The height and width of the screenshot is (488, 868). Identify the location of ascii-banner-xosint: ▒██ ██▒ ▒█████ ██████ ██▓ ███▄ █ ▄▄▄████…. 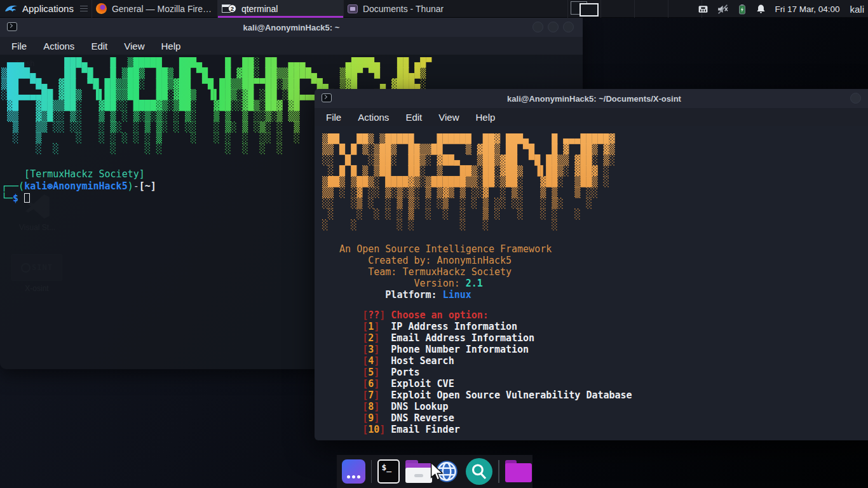
(595, 182).